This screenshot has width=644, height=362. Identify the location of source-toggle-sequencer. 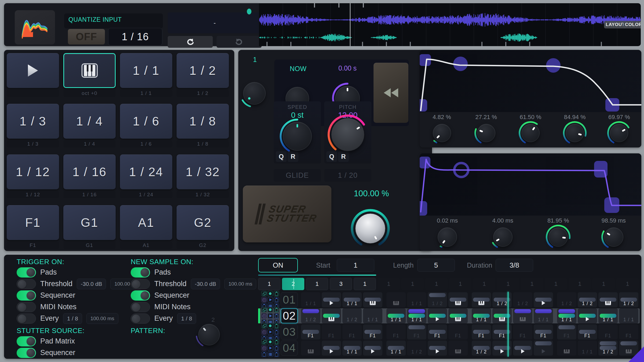
(26, 353).